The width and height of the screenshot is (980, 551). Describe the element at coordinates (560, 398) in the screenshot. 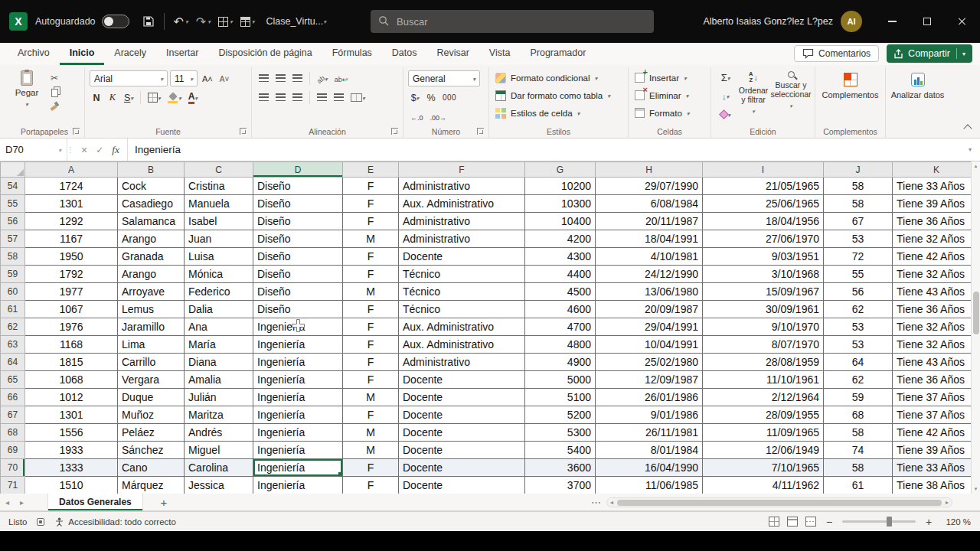

I see `cell-G66: 5100` at that location.